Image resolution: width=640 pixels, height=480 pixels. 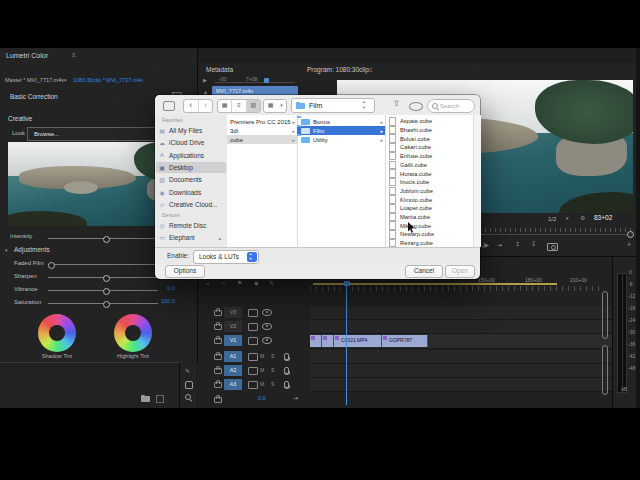 I want to click on folder-row: 3dl▸, so click(x=262, y=130).